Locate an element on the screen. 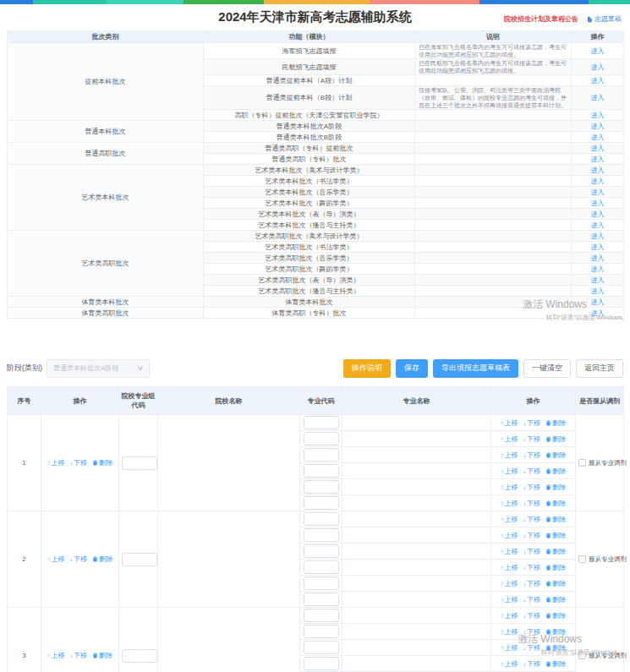 The width and height of the screenshot is (630, 672). back-home-button: 返回主页 is located at coordinates (600, 369).